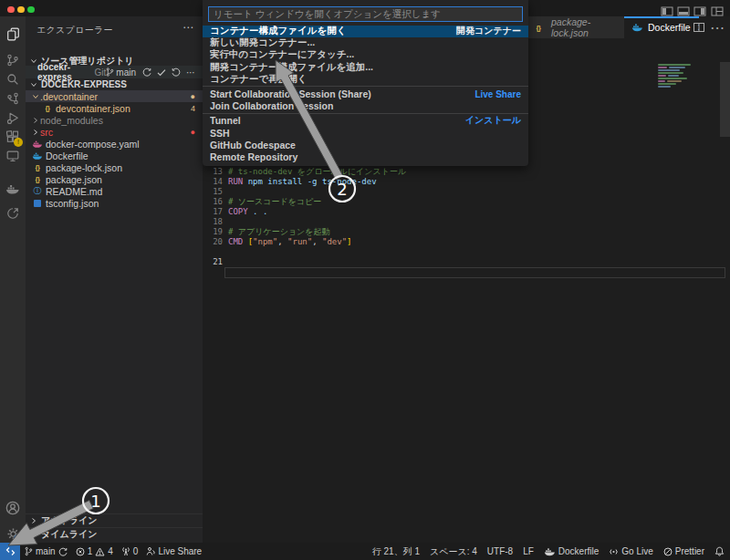 The image size is (730, 560). What do you see at coordinates (114, 97) in the screenshot?
I see `tree-item-devcontainer-folder: .devcontainer ●` at bounding box center [114, 97].